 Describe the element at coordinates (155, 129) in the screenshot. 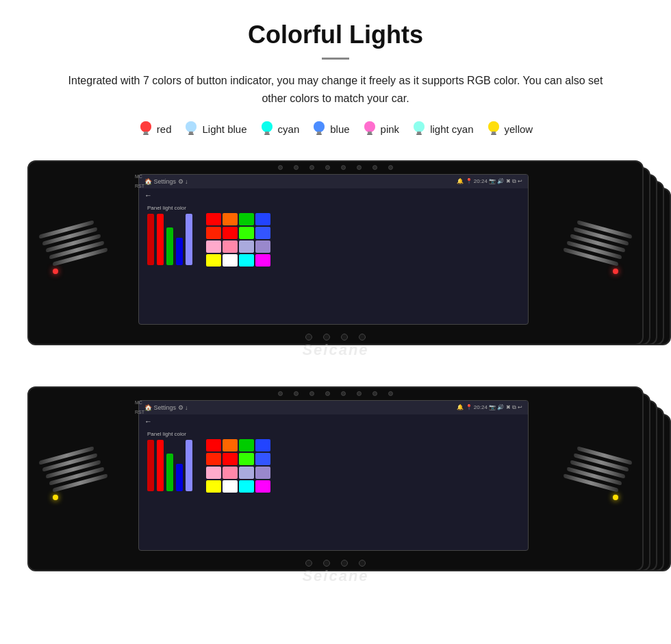

I see `color-item-red: red` at that location.